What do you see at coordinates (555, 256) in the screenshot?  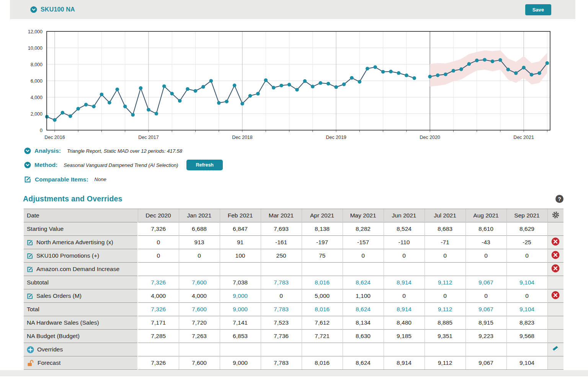 I see `delete-cell-sku100-promotions` at bounding box center [555, 256].